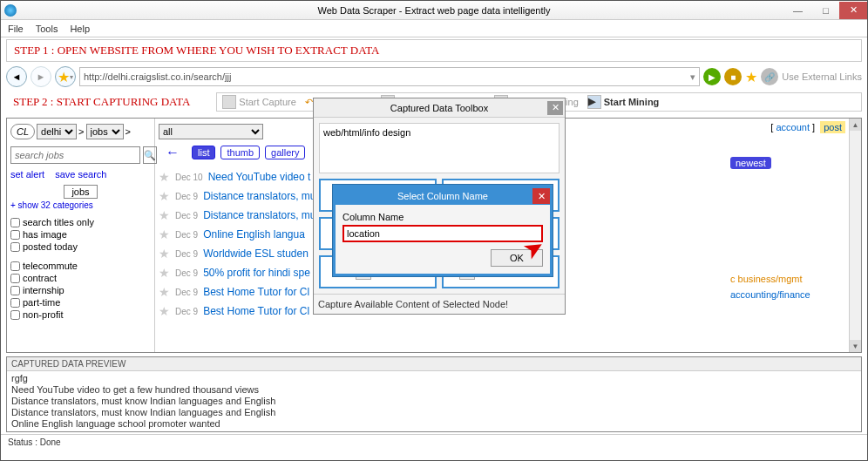 Image resolution: width=868 pixels, height=461 pixels. I want to click on capture-icon, so click(229, 102).